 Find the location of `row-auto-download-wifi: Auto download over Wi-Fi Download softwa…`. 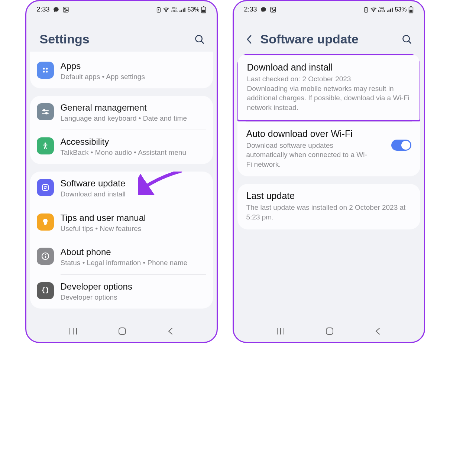

row-auto-download-wifi: Auto download over Wi-Fi Download softwa… is located at coordinates (329, 149).